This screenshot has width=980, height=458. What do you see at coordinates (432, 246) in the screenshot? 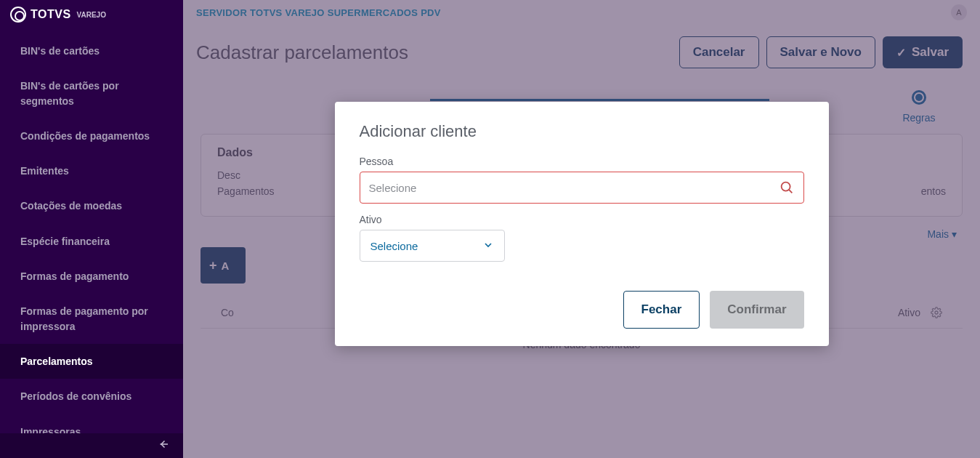
I see `ativo-dropdown: Selecione` at bounding box center [432, 246].